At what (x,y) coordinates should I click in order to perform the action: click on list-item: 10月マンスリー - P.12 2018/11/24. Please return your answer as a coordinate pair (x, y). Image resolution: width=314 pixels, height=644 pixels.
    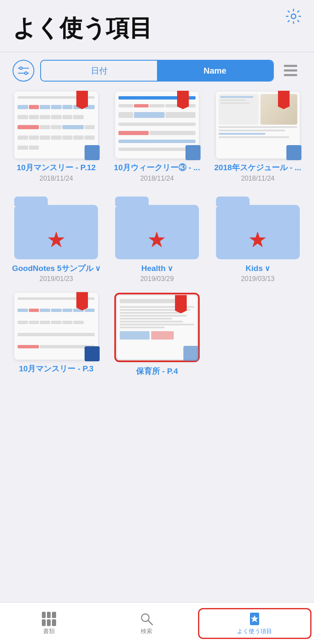
    Looking at the image, I should click on (56, 137).